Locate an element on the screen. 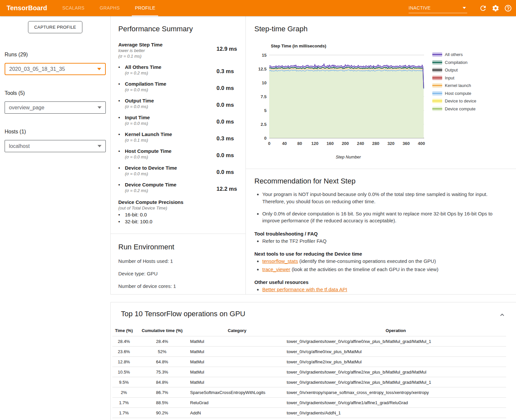 The width and height of the screenshot is (516, 420). perf-metric-row: •Device Compute Time(σ = 0.2 ms)12.2 ms is located at coordinates (182, 187).